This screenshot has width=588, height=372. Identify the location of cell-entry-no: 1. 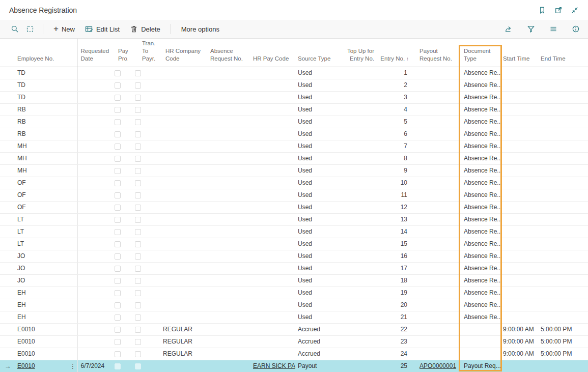
(396, 73).